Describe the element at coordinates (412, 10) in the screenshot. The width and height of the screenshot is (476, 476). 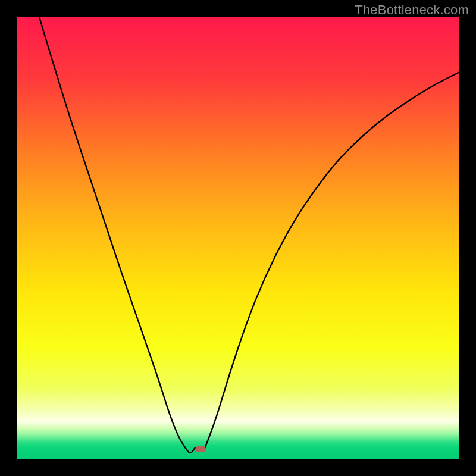
I see `watermark-label: TheBottleneck.com` at that location.